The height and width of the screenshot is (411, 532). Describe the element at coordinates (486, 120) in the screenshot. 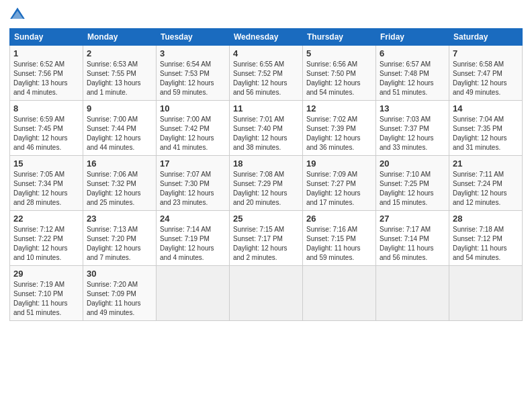

I see `day-info-line: Sunrise: 7:04 AM` at that location.